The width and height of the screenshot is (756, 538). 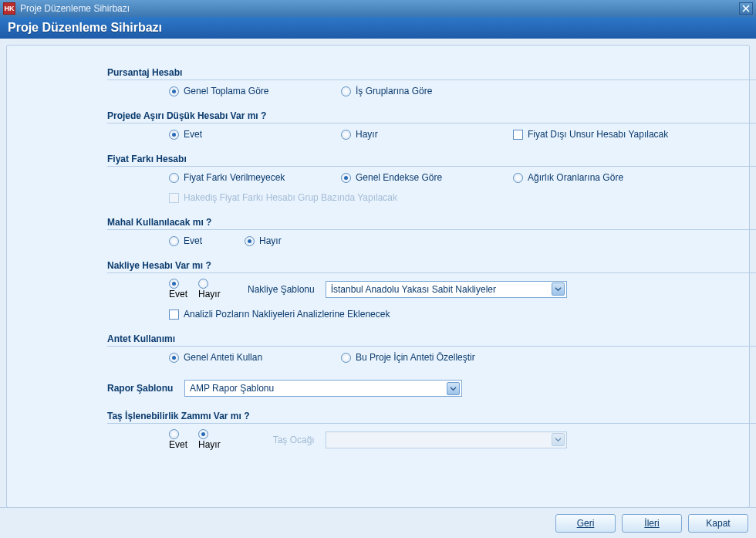 What do you see at coordinates (378, 8) in the screenshot?
I see `titlebar: HK Proje Düzenleme Sihirbazı` at bounding box center [378, 8].